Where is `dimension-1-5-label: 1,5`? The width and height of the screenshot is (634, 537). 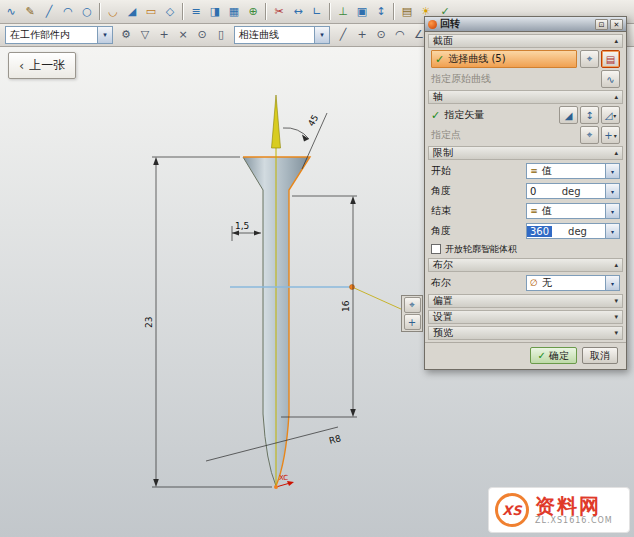 dimension-1-5-label: 1,5 is located at coordinates (242, 226).